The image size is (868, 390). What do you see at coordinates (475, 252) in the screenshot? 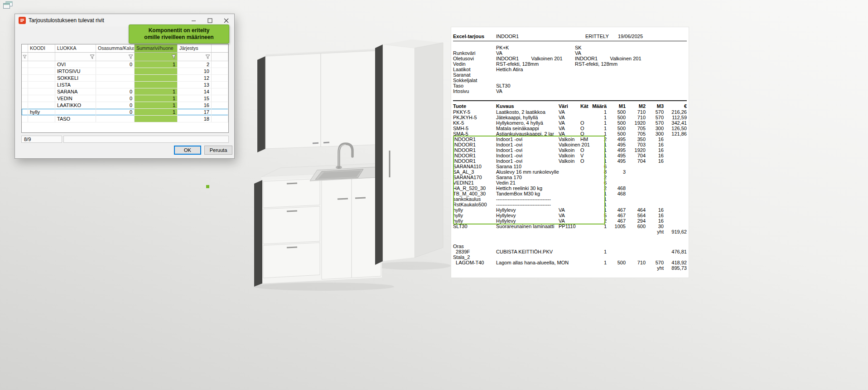
I see `cell-tuote: 2839F` at bounding box center [475, 252].